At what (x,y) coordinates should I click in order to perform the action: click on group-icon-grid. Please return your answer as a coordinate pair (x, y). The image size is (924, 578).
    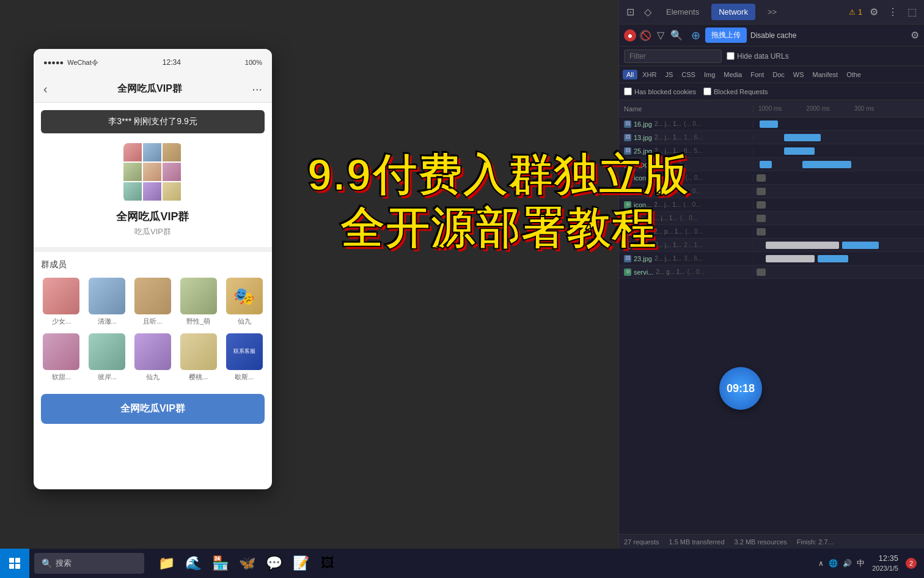
    Looking at the image, I should click on (153, 172).